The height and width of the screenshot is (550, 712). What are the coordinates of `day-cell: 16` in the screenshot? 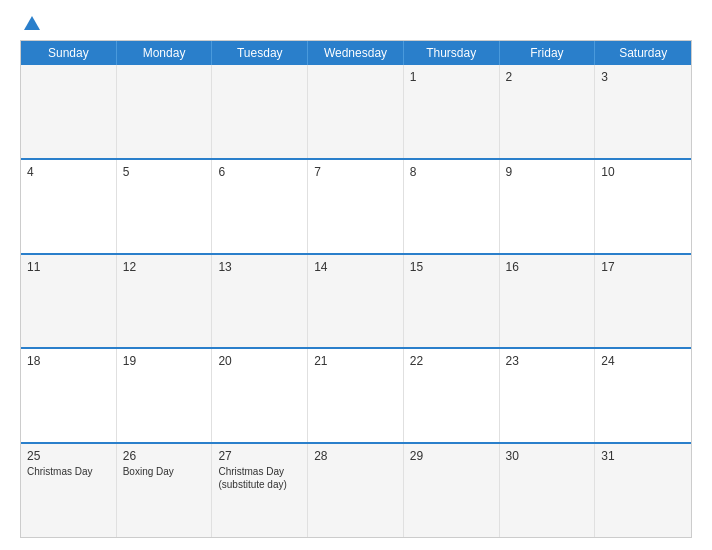 It's located at (548, 302).